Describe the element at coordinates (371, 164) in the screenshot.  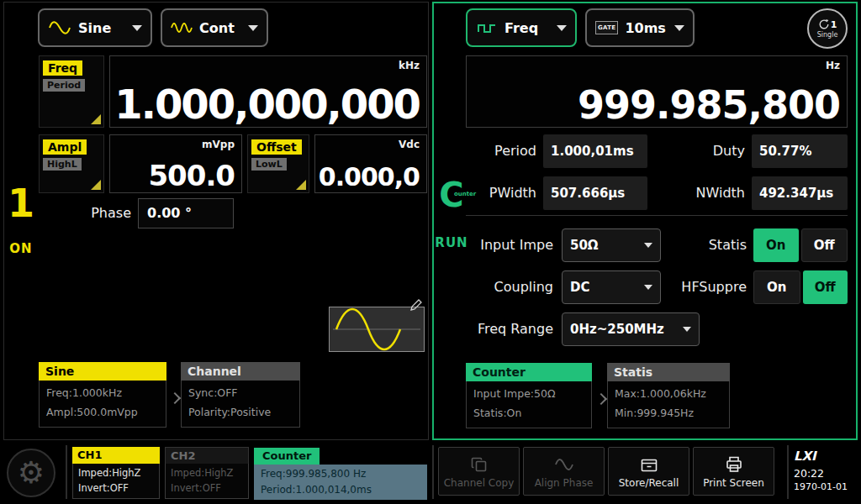
I see `offset-display: Vdc 0.000,0` at that location.